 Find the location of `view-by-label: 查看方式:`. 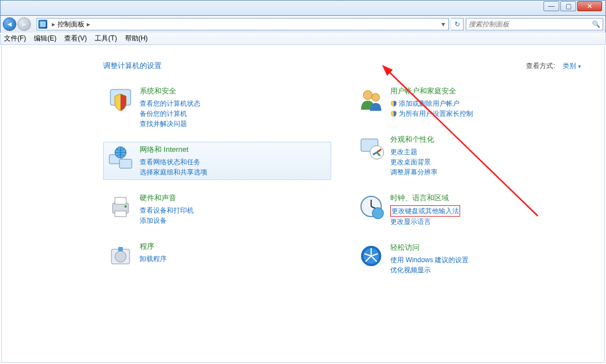

view-by-label: 查看方式: is located at coordinates (541, 66).